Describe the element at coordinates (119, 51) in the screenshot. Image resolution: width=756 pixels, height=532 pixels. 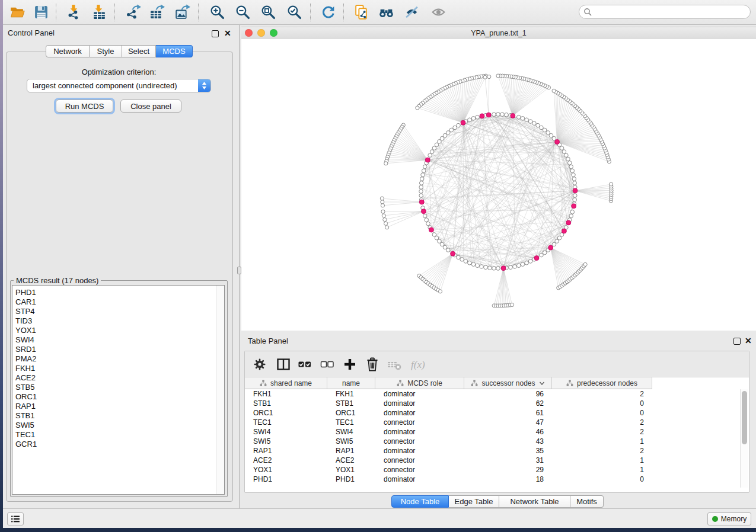
I see `control-panel-tabs: NetworkStyleSelectMCDS` at that location.